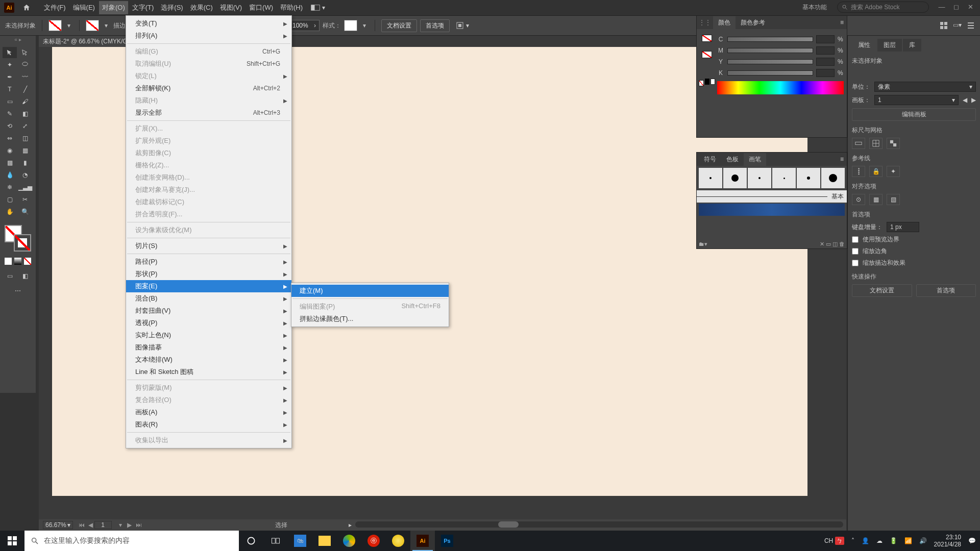 This screenshot has height=551, width=980. I want to click on panel-black-icon, so click(707, 82).